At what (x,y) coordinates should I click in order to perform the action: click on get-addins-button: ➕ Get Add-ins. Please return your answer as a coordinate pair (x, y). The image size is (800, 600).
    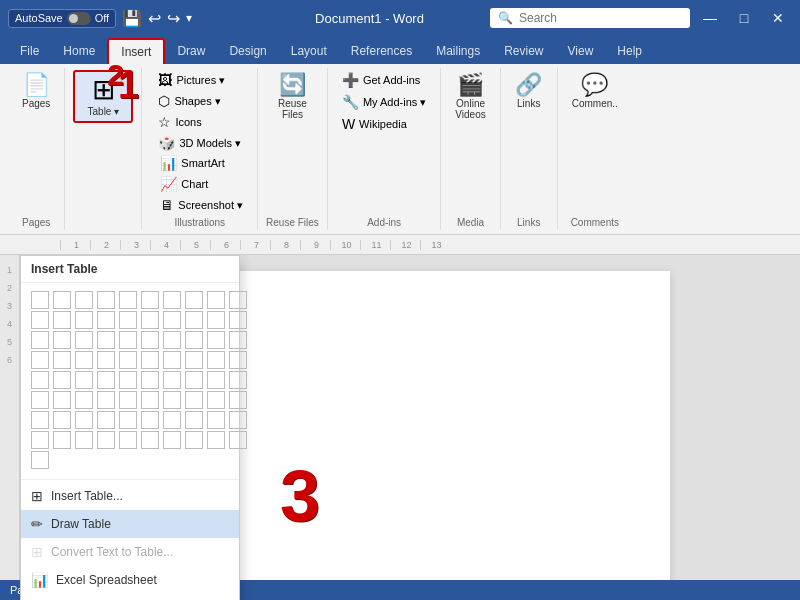
    Looking at the image, I should click on (384, 80).